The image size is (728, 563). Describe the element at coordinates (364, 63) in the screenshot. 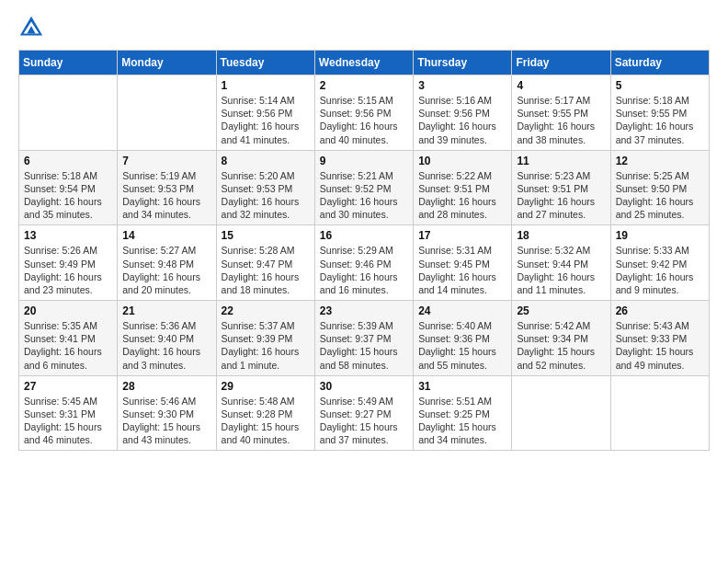

I see `weekday-header-row: SundayMondayTuesdayWednesdayThursdayFrid…` at that location.